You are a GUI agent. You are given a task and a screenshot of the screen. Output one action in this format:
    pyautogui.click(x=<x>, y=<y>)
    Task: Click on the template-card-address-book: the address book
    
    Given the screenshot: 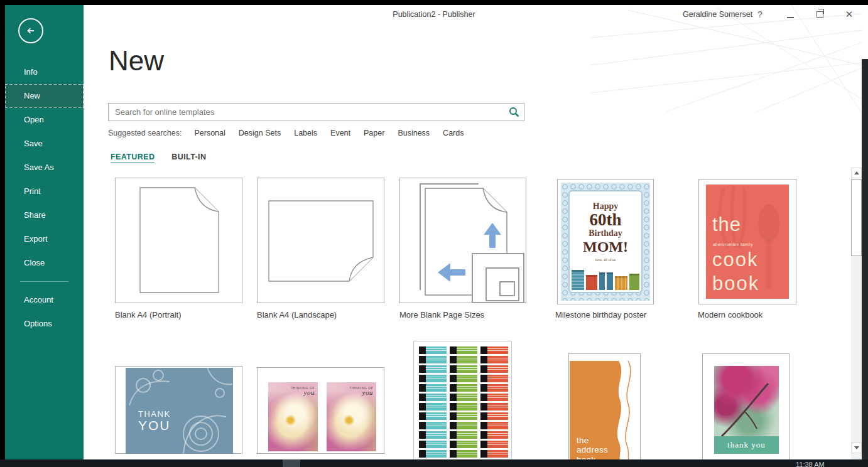 What is the action you would take?
    pyautogui.click(x=604, y=407)
    